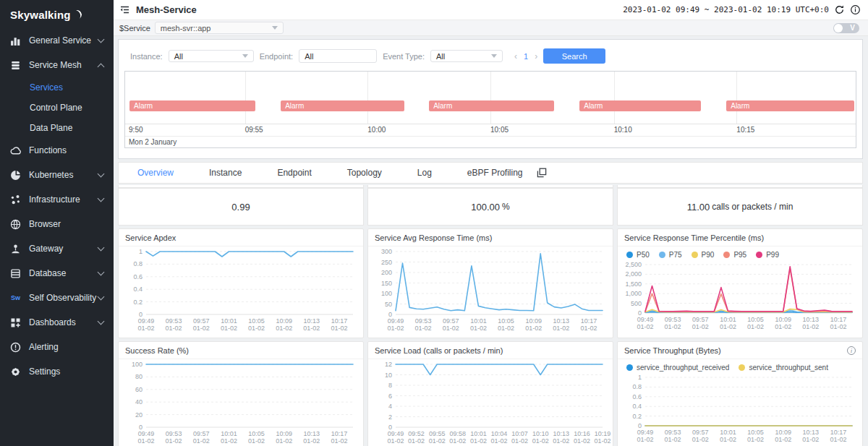 This screenshot has height=446, width=868. What do you see at coordinates (638, 254) in the screenshot?
I see `legend-item-P50: P50` at bounding box center [638, 254].